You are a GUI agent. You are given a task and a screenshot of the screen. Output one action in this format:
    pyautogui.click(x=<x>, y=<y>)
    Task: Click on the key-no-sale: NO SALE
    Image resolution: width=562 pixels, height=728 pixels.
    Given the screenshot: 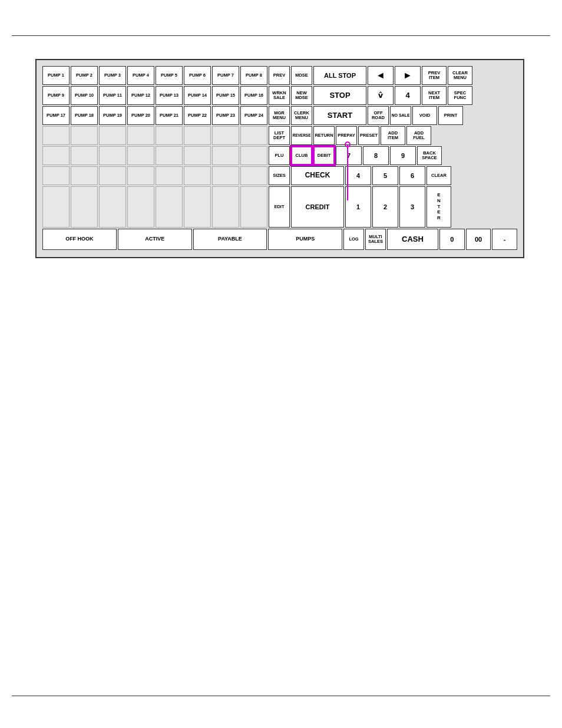 What is the action you would take?
    pyautogui.click(x=401, y=116)
    